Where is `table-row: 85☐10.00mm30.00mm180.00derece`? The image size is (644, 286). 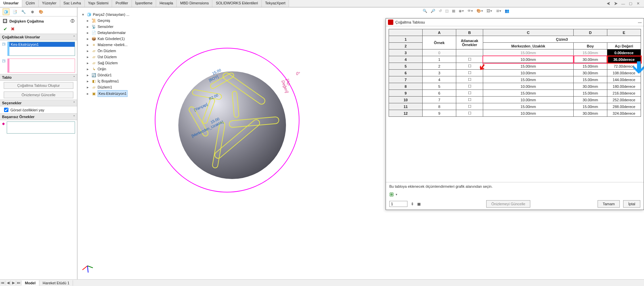
table-row: 85☐10.00mm30.00mm180.00derece is located at coordinates (515, 86).